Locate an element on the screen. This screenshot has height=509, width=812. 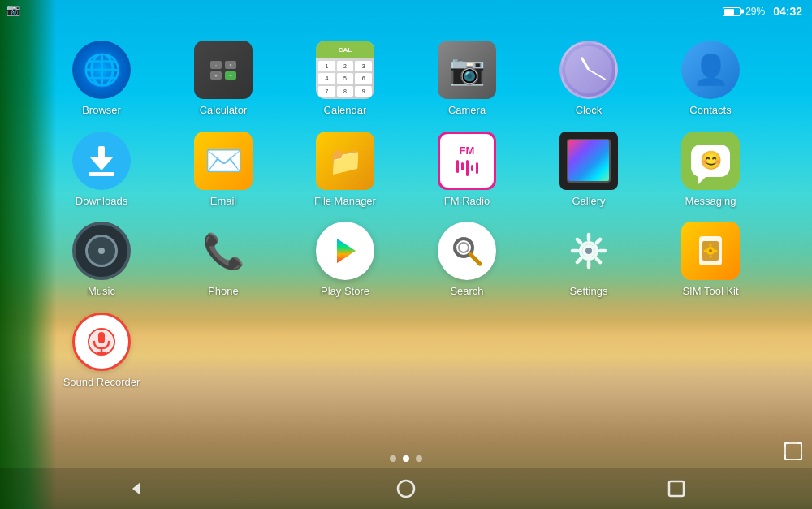
app-downloads: Downloads is located at coordinates (102, 169).